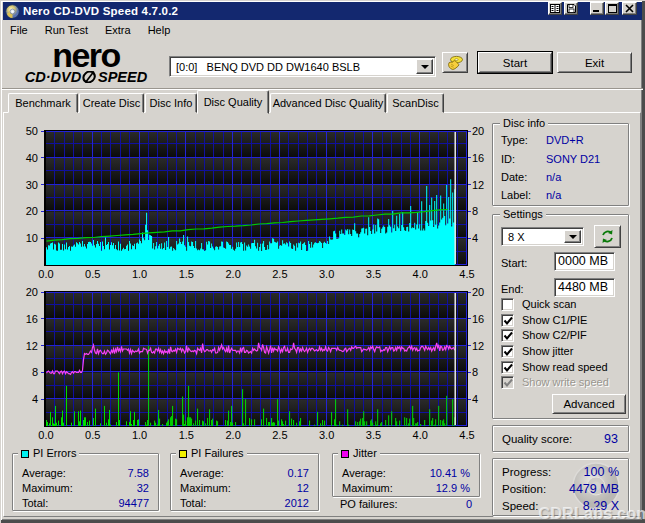  Describe the element at coordinates (21, 158) in the screenshot. I see `y-axis-left-tick-label: 40` at that location.